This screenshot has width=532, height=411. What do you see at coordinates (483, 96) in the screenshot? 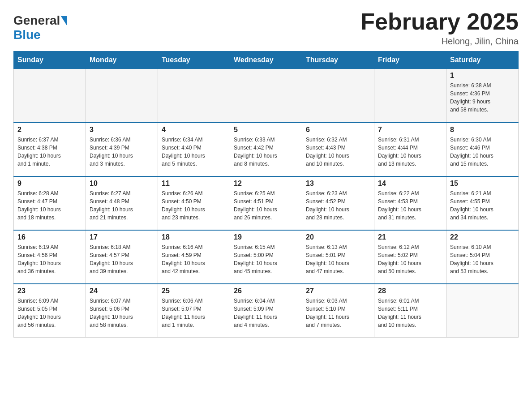
I see `calendar-cell: 1Sunrise: 6:38 AMSunset: 4:36 PMDaylight…` at bounding box center [483, 96].